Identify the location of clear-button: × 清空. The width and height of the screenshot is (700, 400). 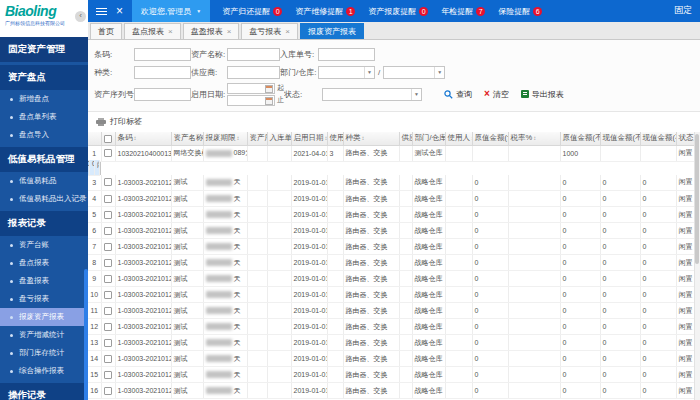
(496, 94).